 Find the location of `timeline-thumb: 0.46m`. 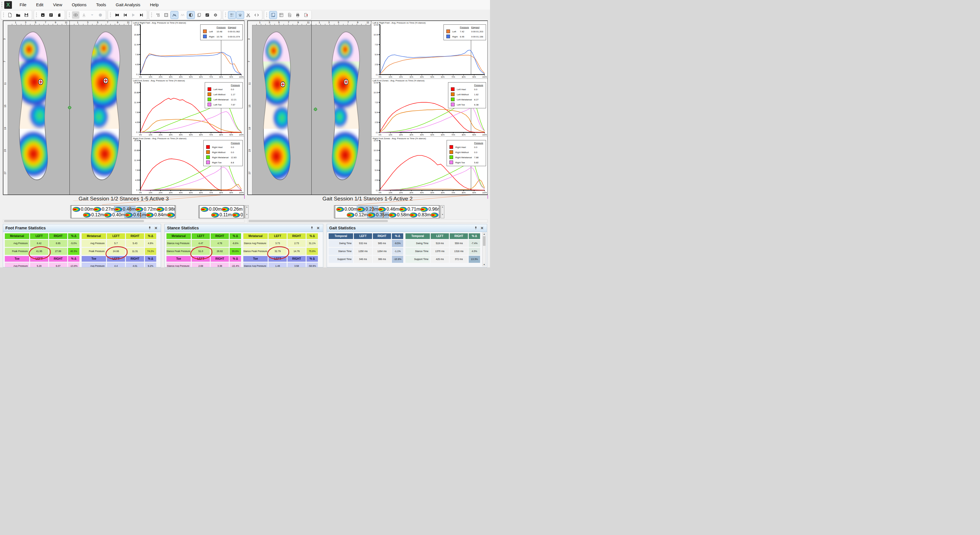

timeline-thumb: 0.46m is located at coordinates (389, 209).